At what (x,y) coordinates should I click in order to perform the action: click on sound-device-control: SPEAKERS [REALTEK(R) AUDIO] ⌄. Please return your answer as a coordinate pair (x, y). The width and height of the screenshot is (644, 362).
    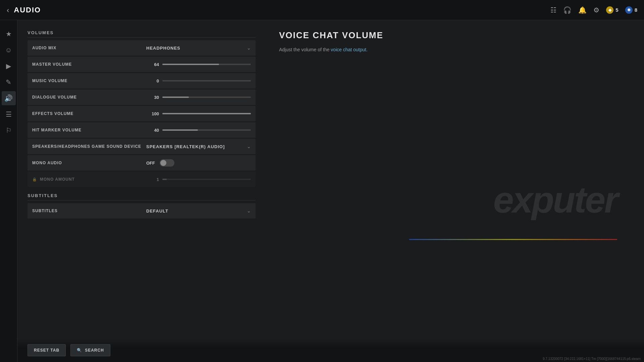
    Looking at the image, I should click on (199, 146).